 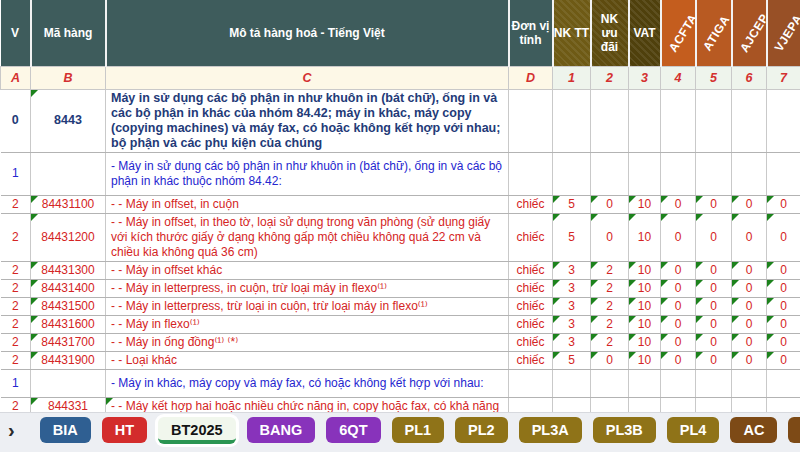 I want to click on cell-description: - - Loại khác, so click(x=308, y=360).